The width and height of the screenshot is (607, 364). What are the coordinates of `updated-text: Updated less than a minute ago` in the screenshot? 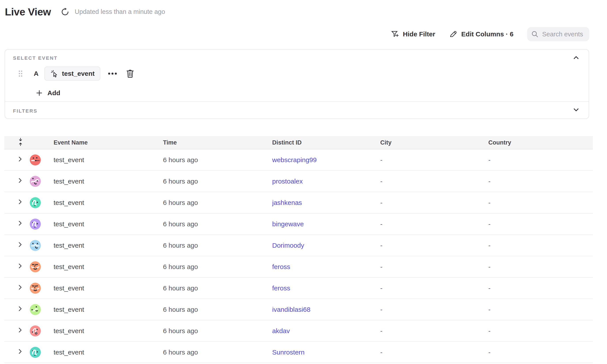 It's located at (120, 12).